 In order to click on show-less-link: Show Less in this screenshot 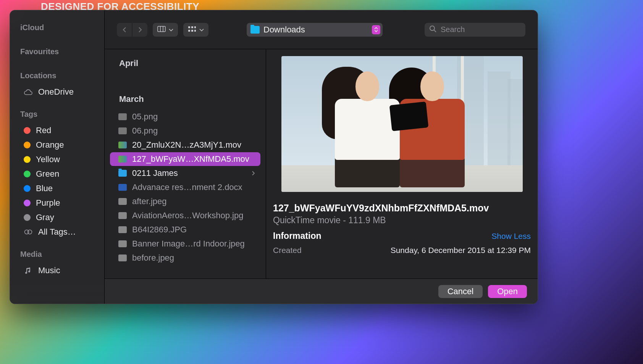, I will do `click(511, 236)`.